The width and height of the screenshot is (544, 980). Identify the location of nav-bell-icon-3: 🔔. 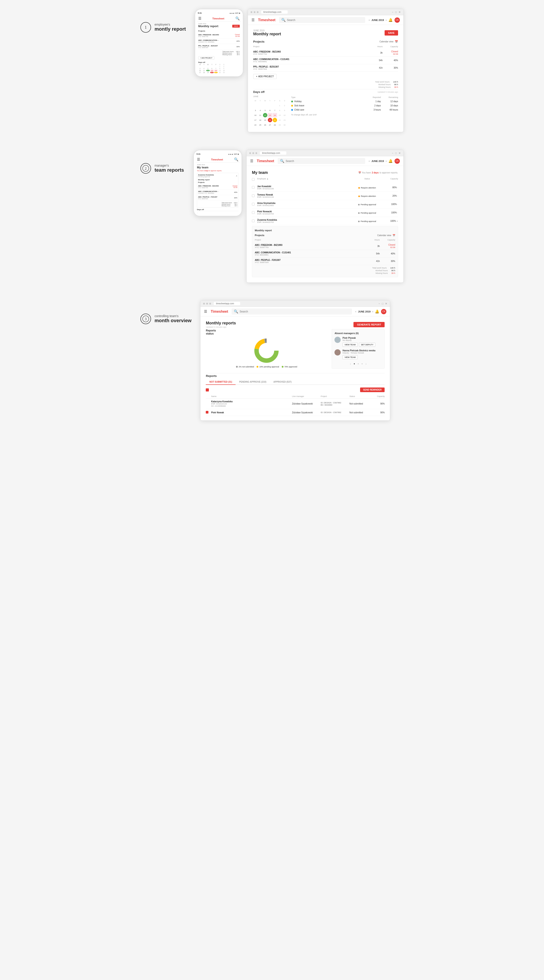
(377, 311).